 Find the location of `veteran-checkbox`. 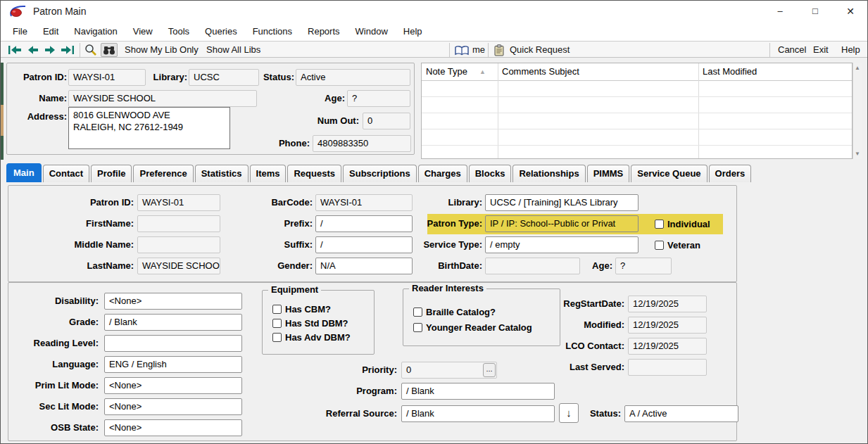

veteran-checkbox is located at coordinates (659, 245).